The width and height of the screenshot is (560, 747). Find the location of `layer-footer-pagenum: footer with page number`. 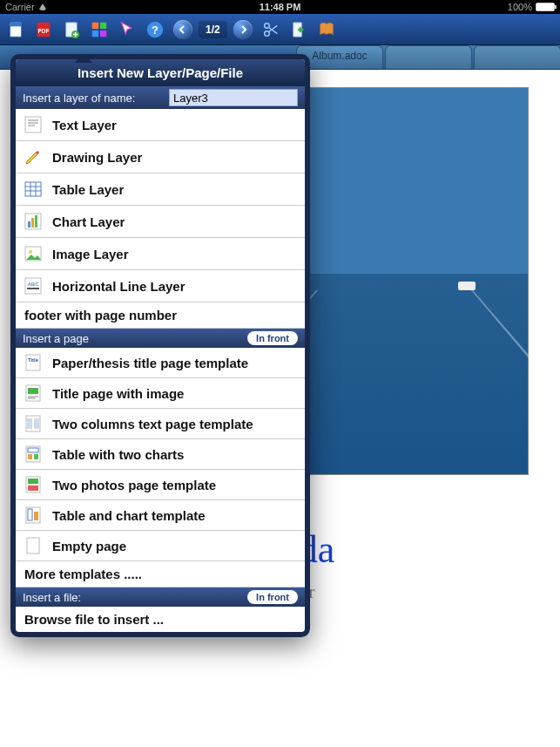

layer-footer-pagenum: footer with page number is located at coordinates (160, 316).